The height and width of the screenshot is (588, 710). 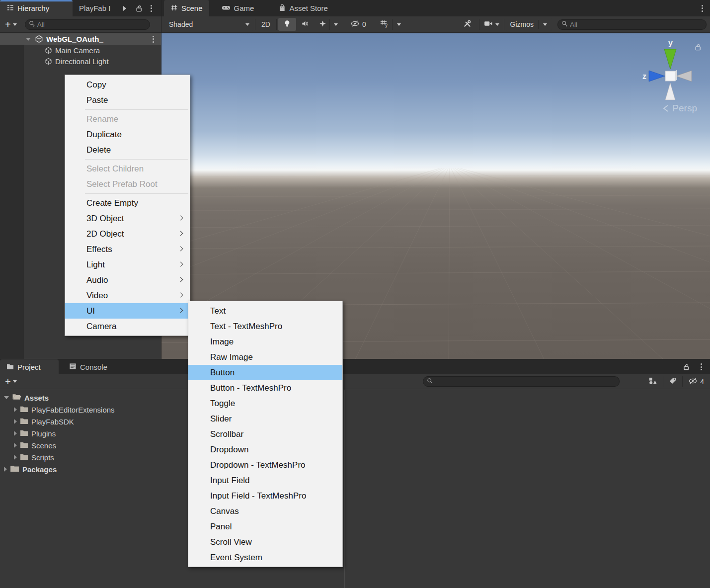 I want to click on menu-item-paste: Paste, so click(x=127, y=100).